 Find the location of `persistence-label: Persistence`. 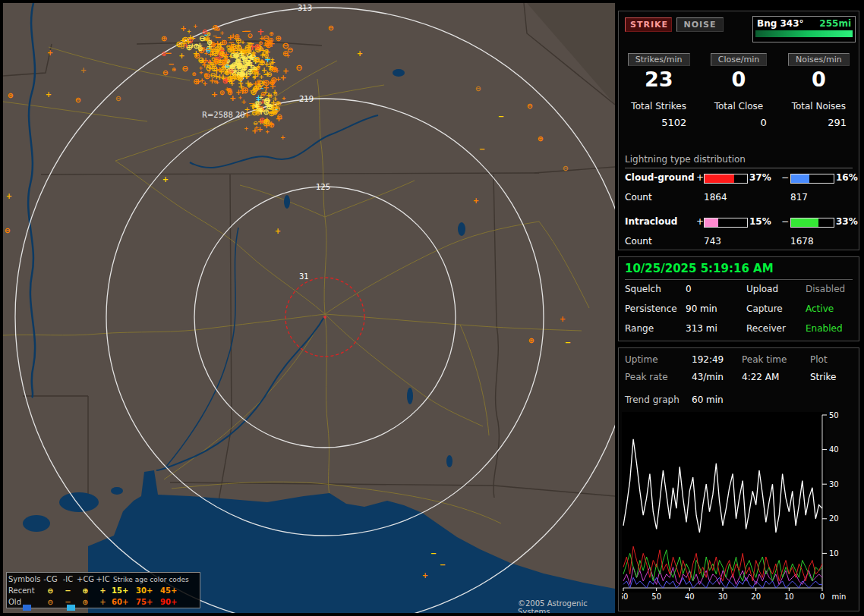

persistence-label: Persistence is located at coordinates (651, 309).